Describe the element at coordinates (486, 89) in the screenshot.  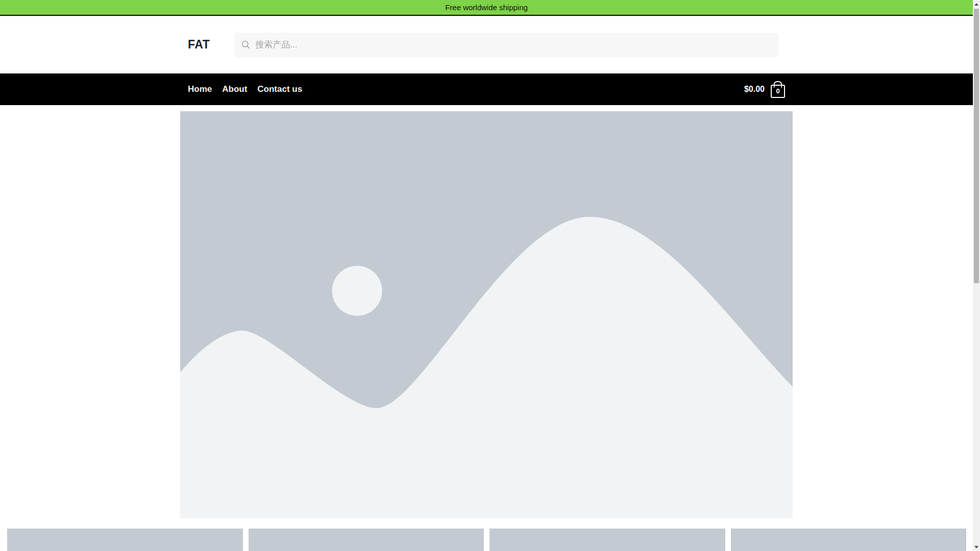
I see `primary-nav: Home About Contact us $0.00 0` at that location.